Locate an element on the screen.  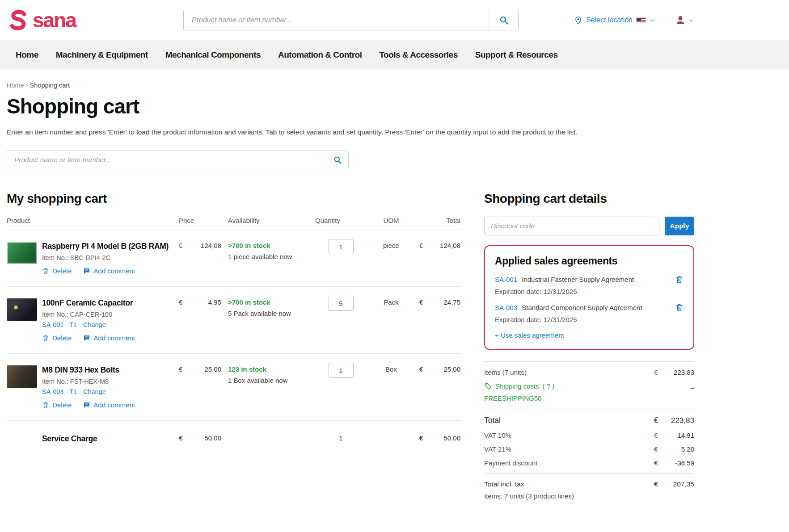
user-icon is located at coordinates (680, 20).